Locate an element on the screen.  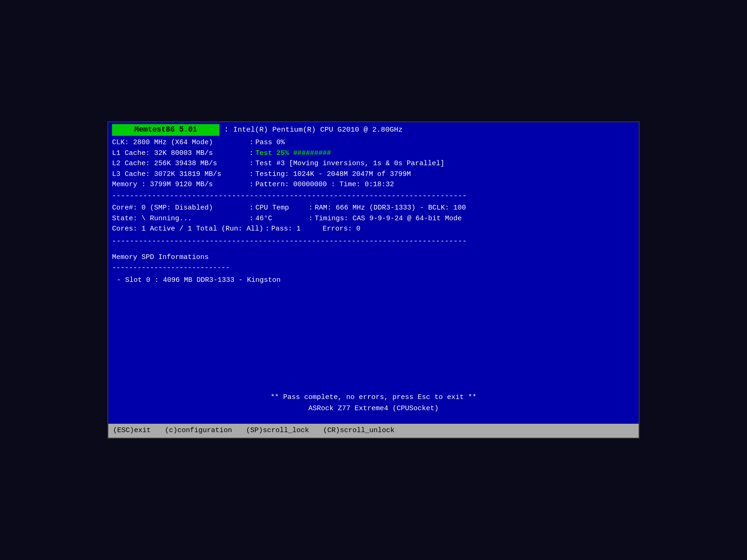
key-scroll-unlock: (CR)scroll_unlock is located at coordinates (359, 431).